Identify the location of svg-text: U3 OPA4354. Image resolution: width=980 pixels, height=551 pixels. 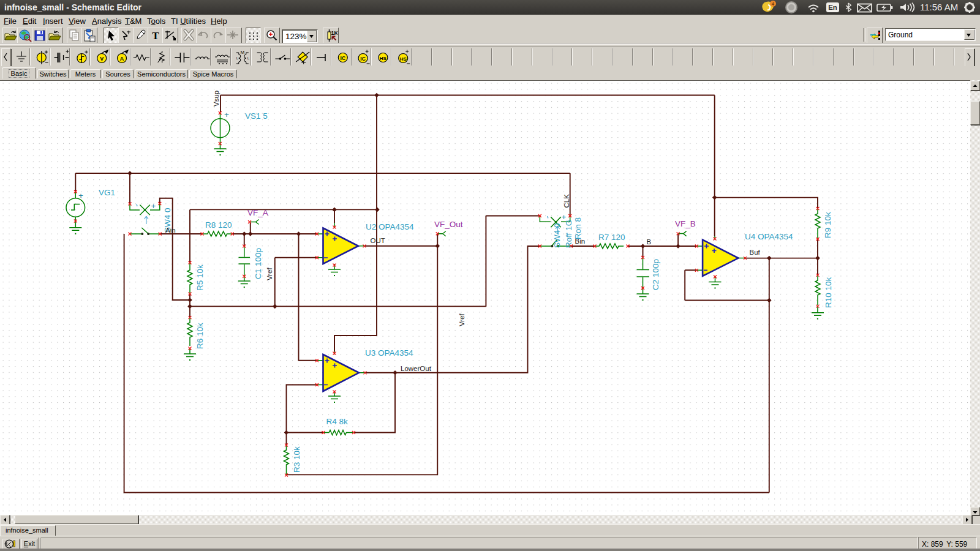
(390, 353).